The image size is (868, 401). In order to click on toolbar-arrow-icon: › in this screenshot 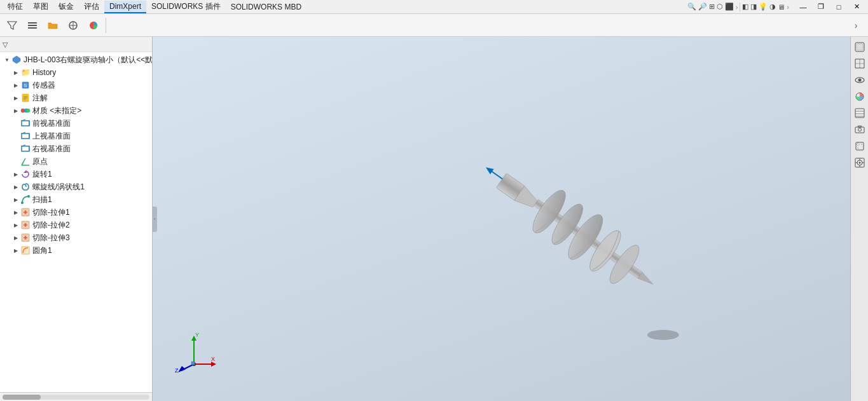, I will do `click(737, 7)`.